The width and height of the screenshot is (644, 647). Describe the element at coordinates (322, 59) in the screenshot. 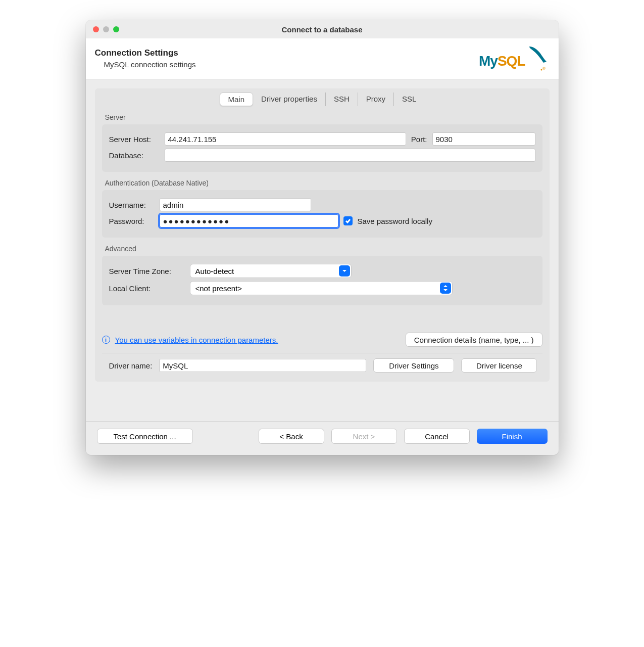

I see `header: Connection Settings MySQL connection set…` at that location.